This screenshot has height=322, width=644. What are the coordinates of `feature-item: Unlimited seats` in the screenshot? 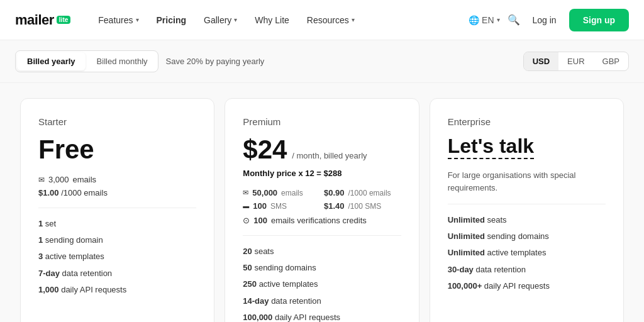 It's located at (527, 220).